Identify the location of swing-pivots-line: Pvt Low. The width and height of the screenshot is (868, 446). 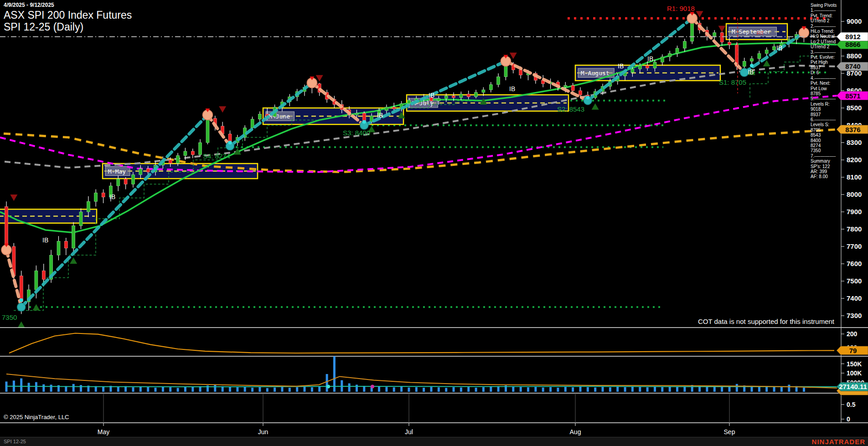
(825, 88).